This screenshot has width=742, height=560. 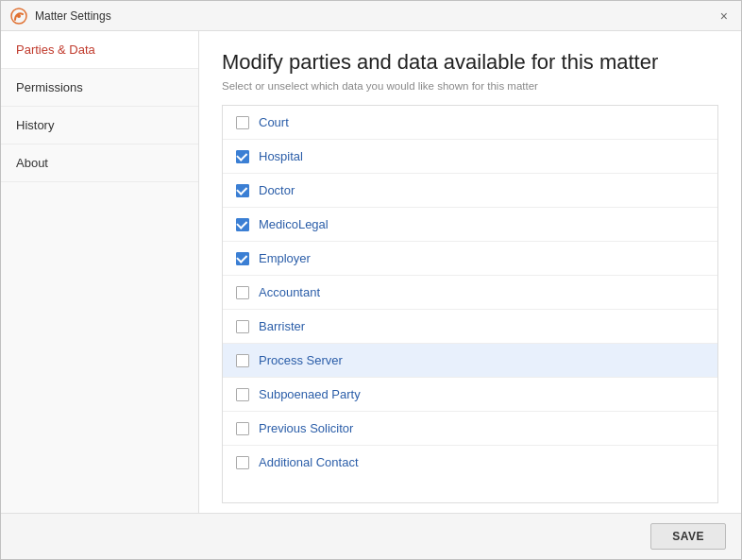 What do you see at coordinates (470, 259) in the screenshot?
I see `list-item-employer: Employer` at bounding box center [470, 259].